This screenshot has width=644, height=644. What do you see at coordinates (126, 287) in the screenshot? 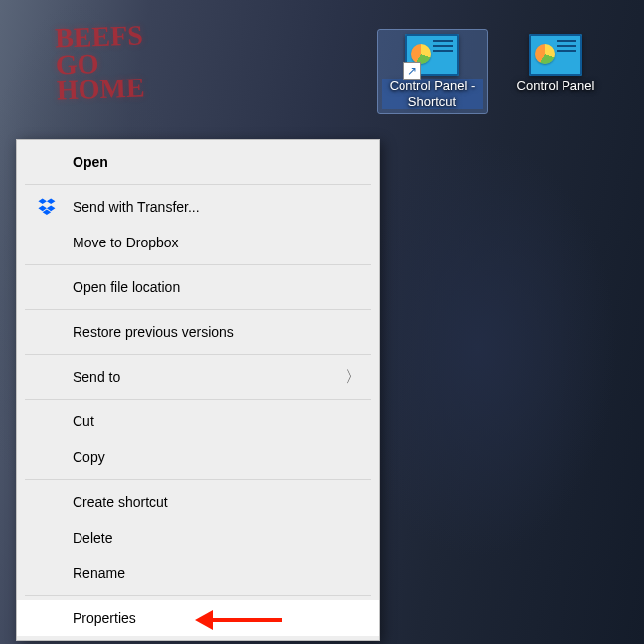
I see `menu-item-label: Open file location` at bounding box center [126, 287].